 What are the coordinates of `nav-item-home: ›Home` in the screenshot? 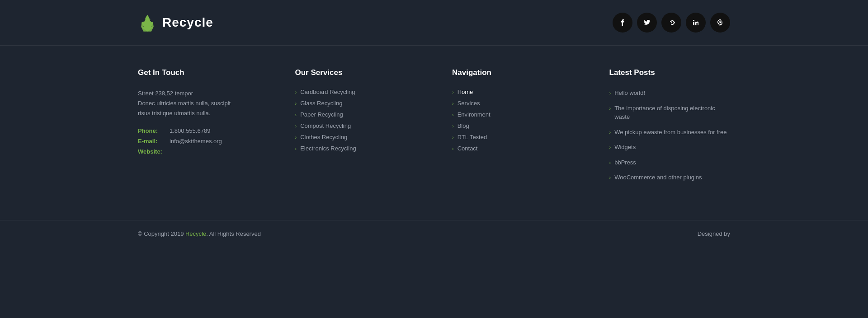 It's located at (513, 92).